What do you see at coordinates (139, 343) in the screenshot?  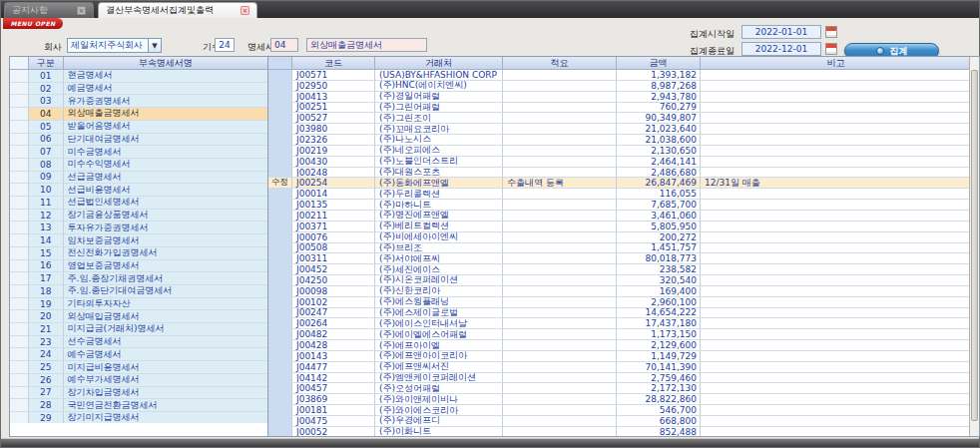 I see `statement-row: 23선수금명세서` at bounding box center [139, 343].